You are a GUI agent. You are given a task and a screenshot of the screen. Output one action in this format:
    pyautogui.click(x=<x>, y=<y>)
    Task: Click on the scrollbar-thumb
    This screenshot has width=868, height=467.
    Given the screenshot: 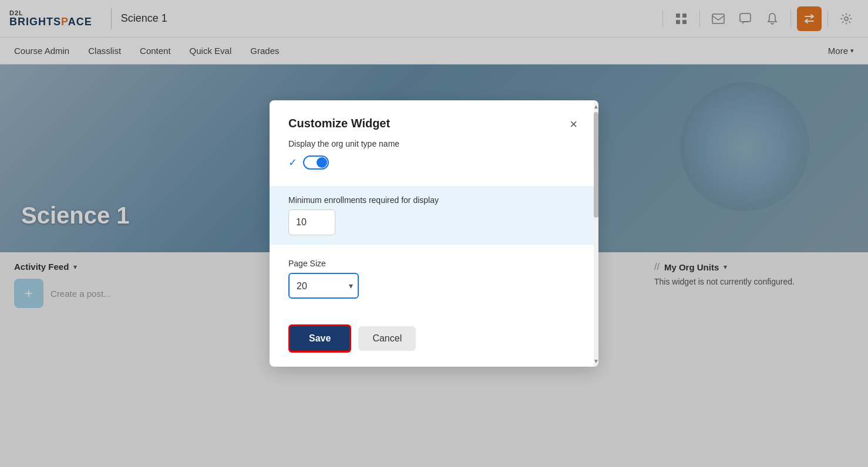 What is the action you would take?
    pyautogui.click(x=596, y=165)
    